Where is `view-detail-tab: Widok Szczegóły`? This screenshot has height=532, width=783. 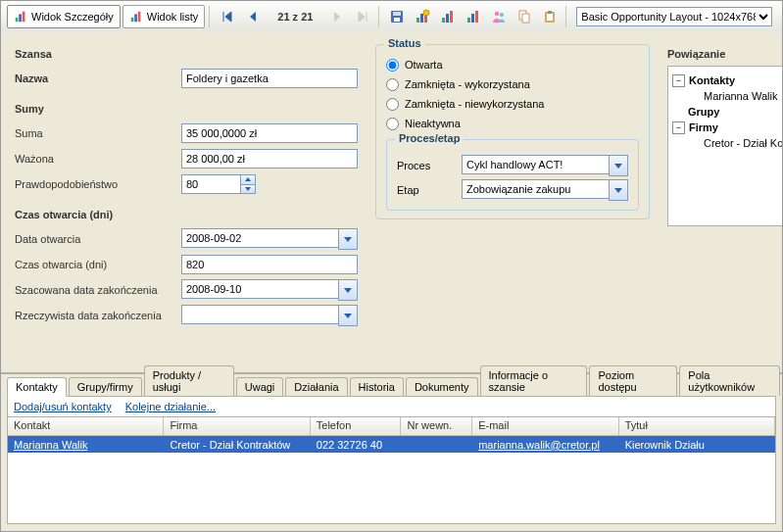
view-detail-tab: Widok Szczegóły is located at coordinates (64, 17).